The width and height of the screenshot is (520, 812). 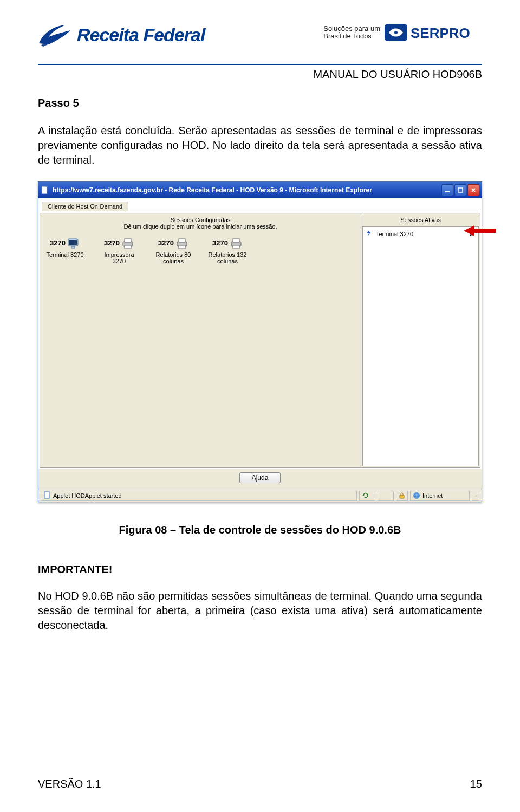 What do you see at coordinates (88, 496) in the screenshot?
I see `status-text: Applet HODApplet started` at bounding box center [88, 496].